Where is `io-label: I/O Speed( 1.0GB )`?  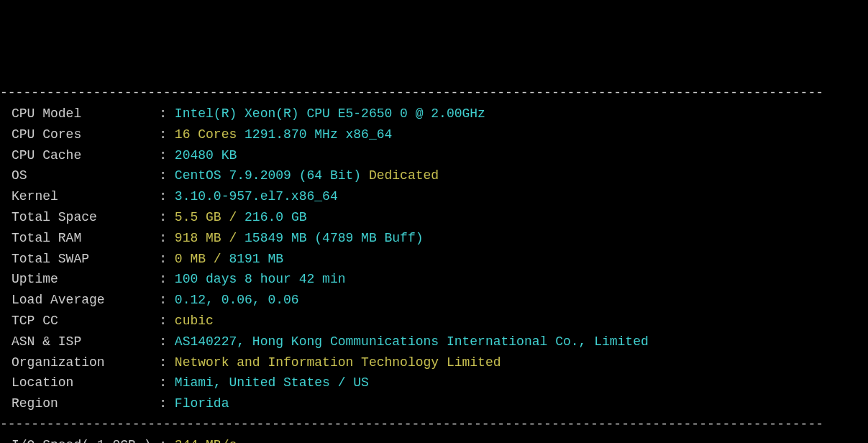
io-label: I/O Speed( 1.0GB ) is located at coordinates (85, 440).